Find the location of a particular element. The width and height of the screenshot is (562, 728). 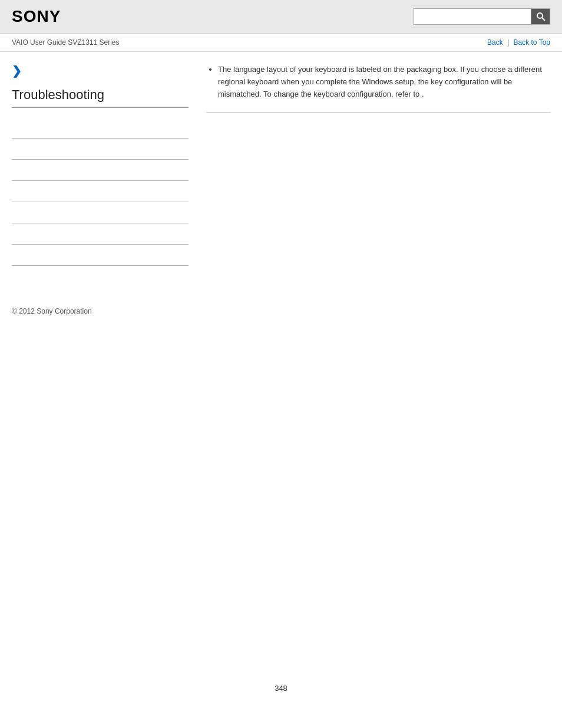

content-divider is located at coordinates (378, 112).